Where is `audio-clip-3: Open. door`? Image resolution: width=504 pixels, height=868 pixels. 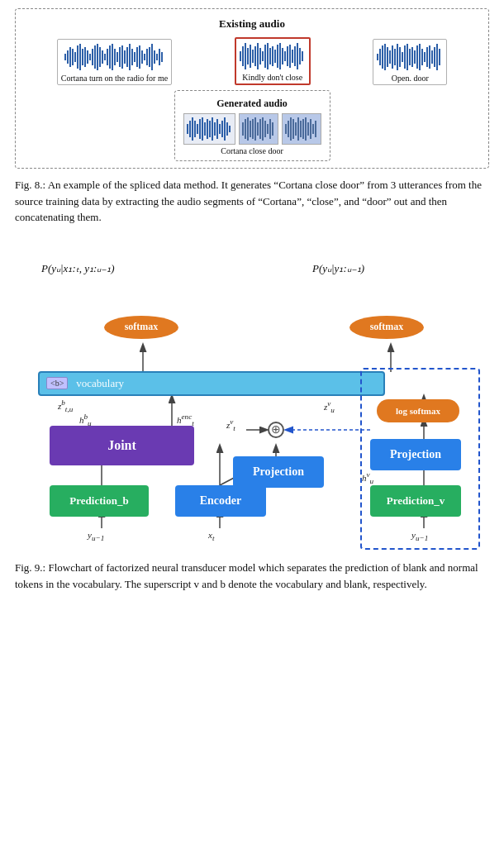
audio-clip-3: Open. door is located at coordinates (410, 62).